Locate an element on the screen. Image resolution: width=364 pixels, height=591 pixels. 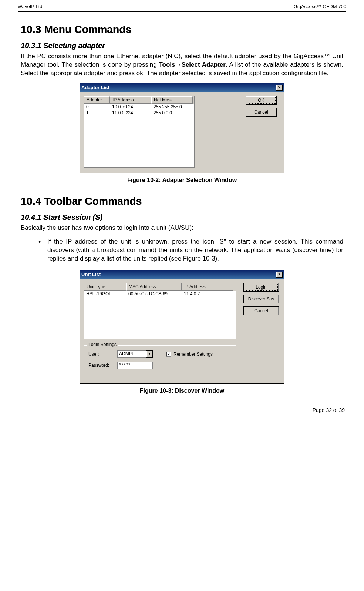
heading-10-3: 10.3 Menu Commands is located at coordinates (182, 30).